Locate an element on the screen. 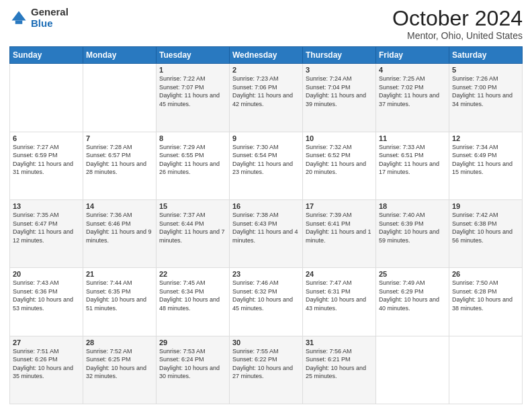  day-number: 30 is located at coordinates (266, 342).